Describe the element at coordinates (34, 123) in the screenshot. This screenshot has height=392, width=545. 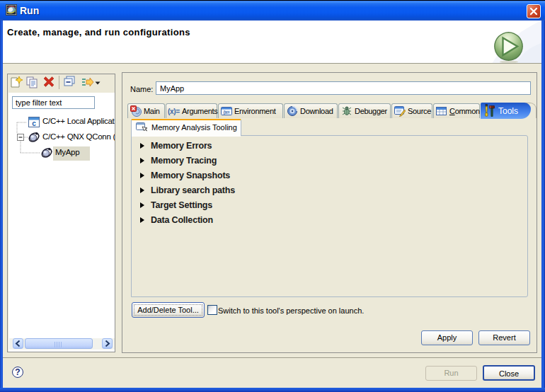
I see `svg-text: c` at that location.